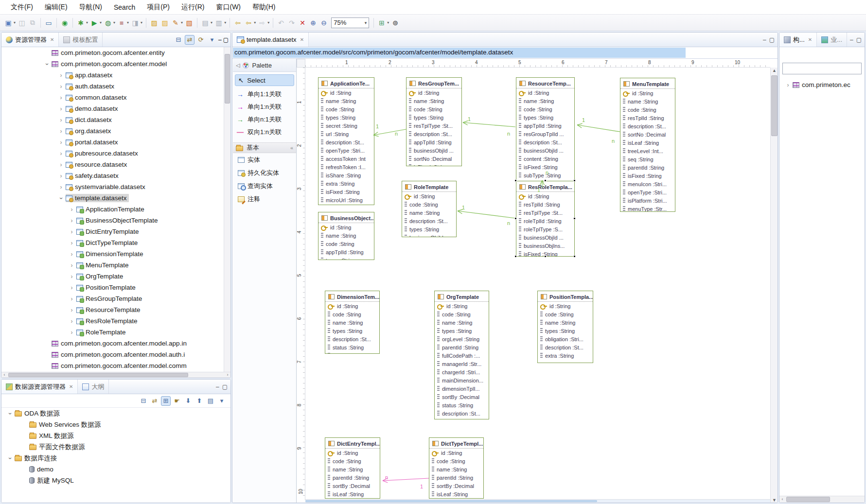  Describe the element at coordinates (782, 500) in the screenshot. I see `scroll-left-icon: ‹` at that location.